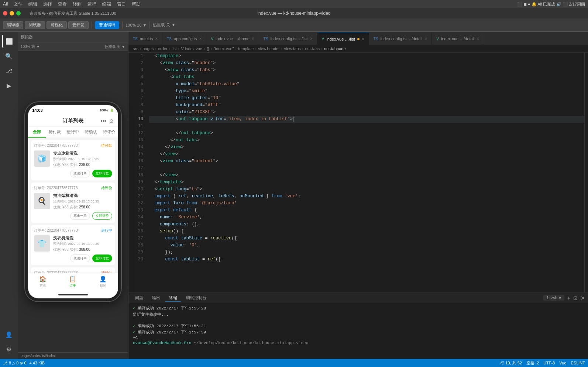  What do you see at coordinates (139, 98) in the screenshot?
I see `line-num-7: 7` at bounding box center [139, 98].